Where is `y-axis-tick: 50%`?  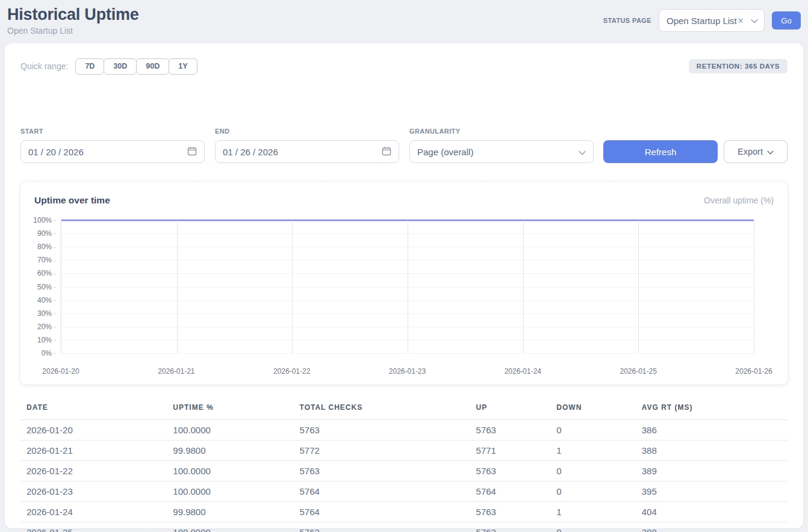 y-axis-tick: 50% is located at coordinates (47, 287).